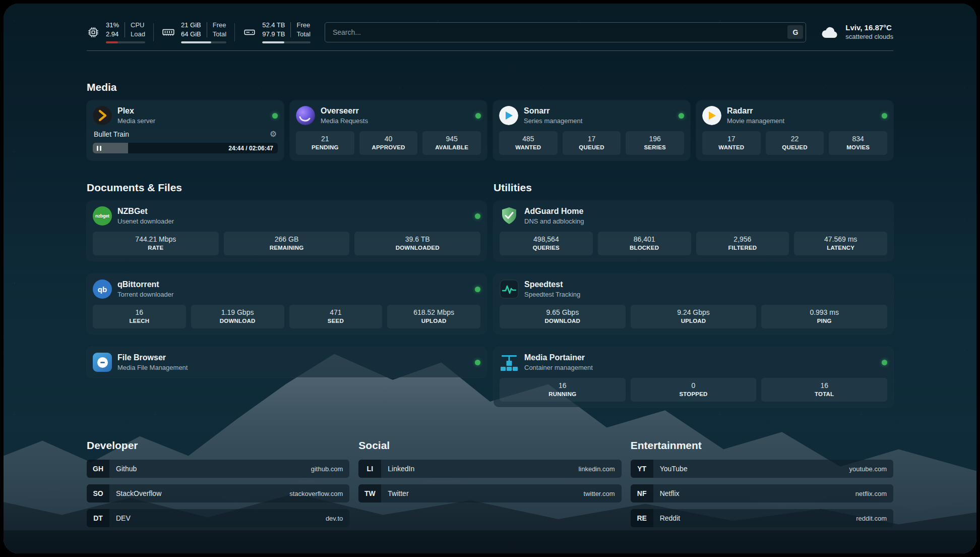 The height and width of the screenshot is (557, 980). I want to click on stat-value: 498,564, so click(546, 239).